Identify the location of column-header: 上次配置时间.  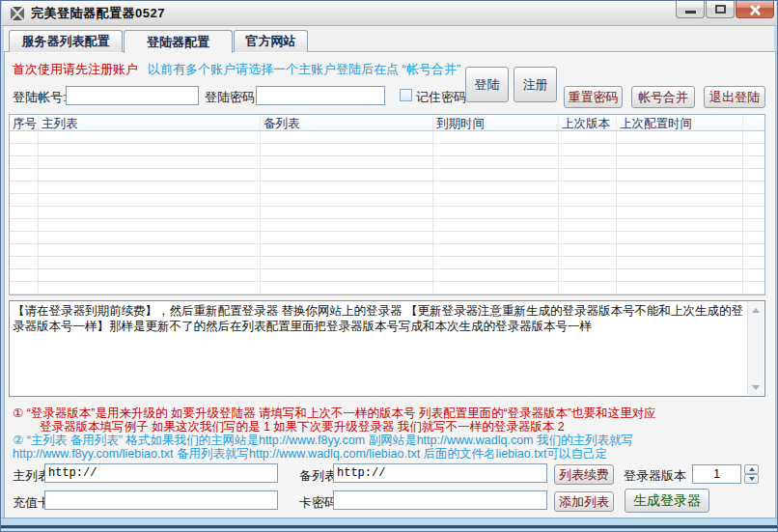
(680, 123).